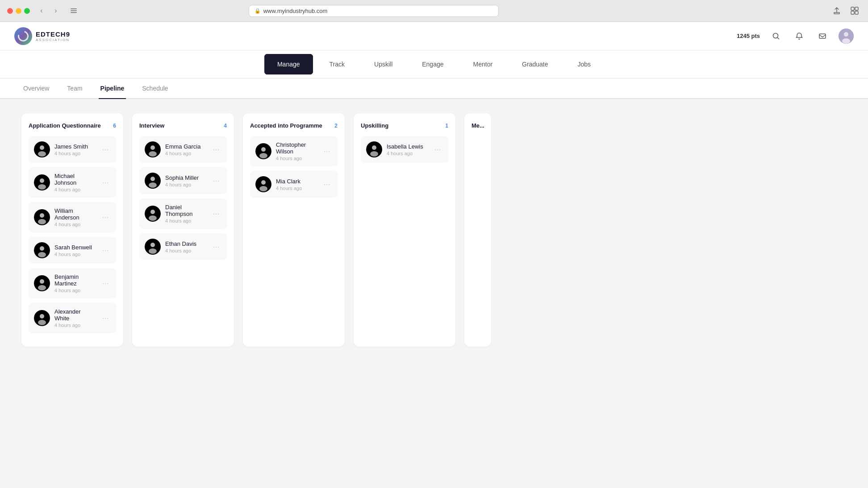  What do you see at coordinates (405, 149) in the screenshot?
I see `kanban-card-3-0: Isabella Lewis4 hours ago···` at bounding box center [405, 149].